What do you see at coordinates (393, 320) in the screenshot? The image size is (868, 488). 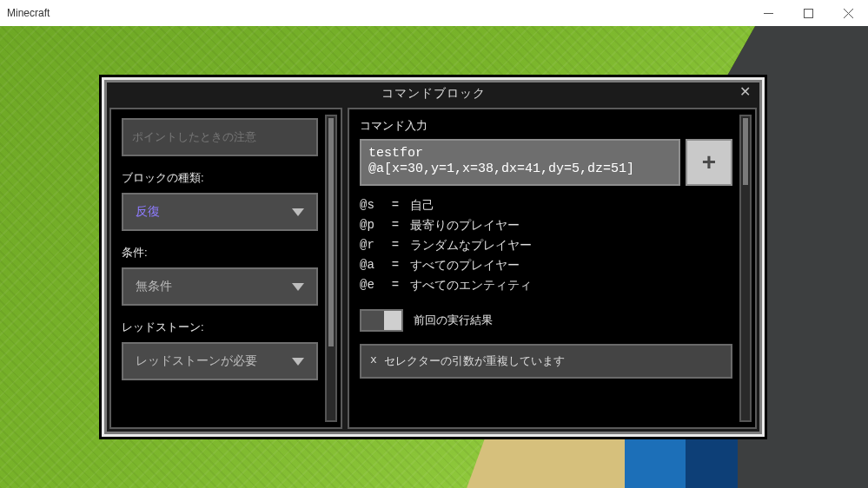 I see `toggle-knob` at bounding box center [393, 320].